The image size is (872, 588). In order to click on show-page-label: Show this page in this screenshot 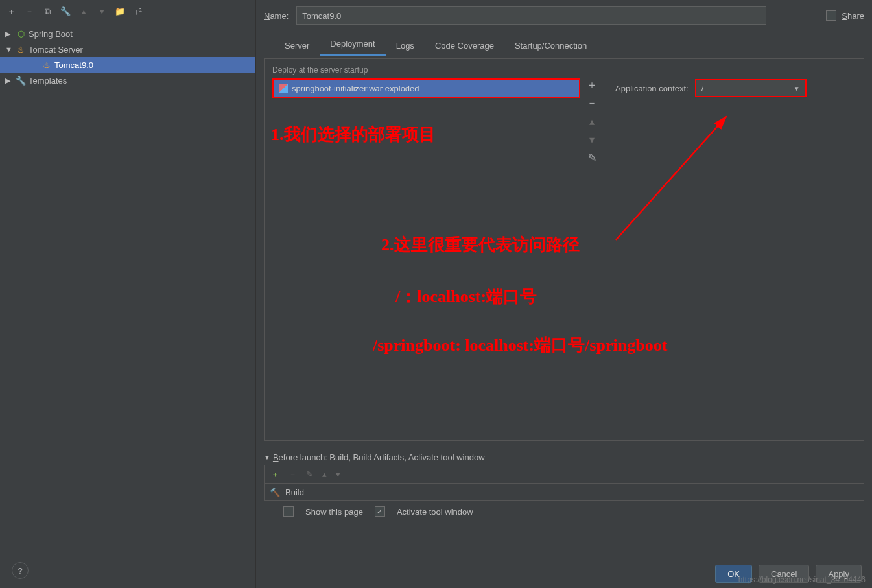, I will do `click(335, 512)`.